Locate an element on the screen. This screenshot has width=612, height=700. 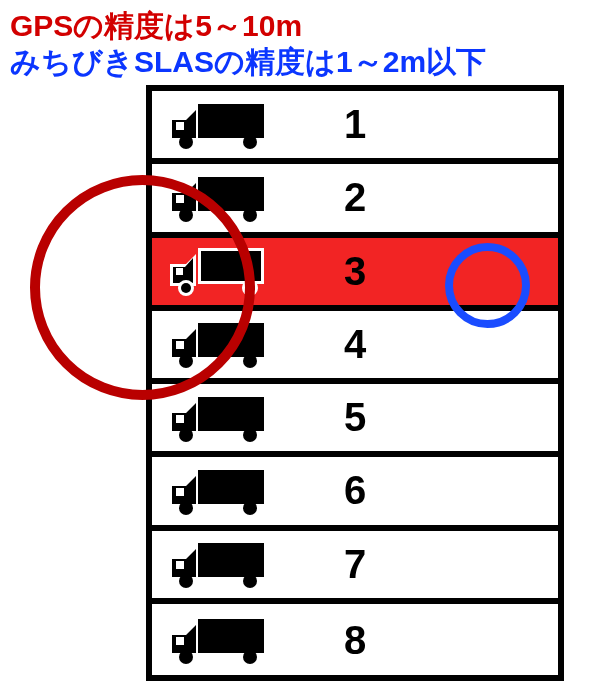
berth-number: 8 is located at coordinates (355, 640).